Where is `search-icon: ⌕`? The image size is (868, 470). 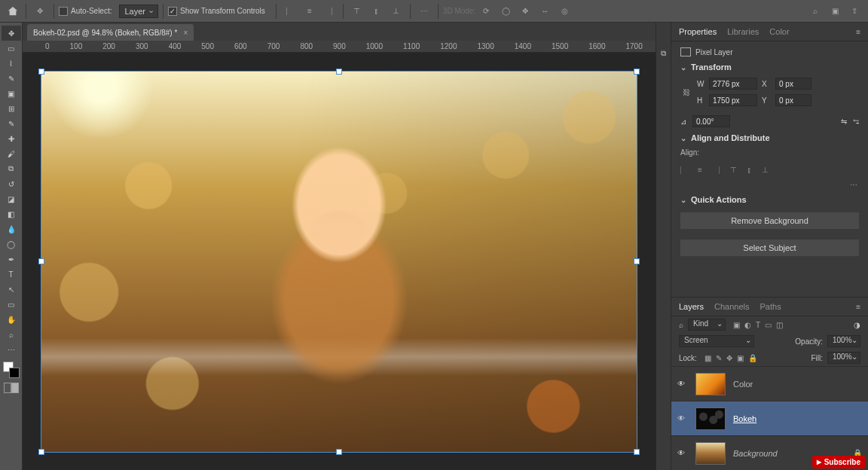
search-icon: ⌕ is located at coordinates (815, 11).